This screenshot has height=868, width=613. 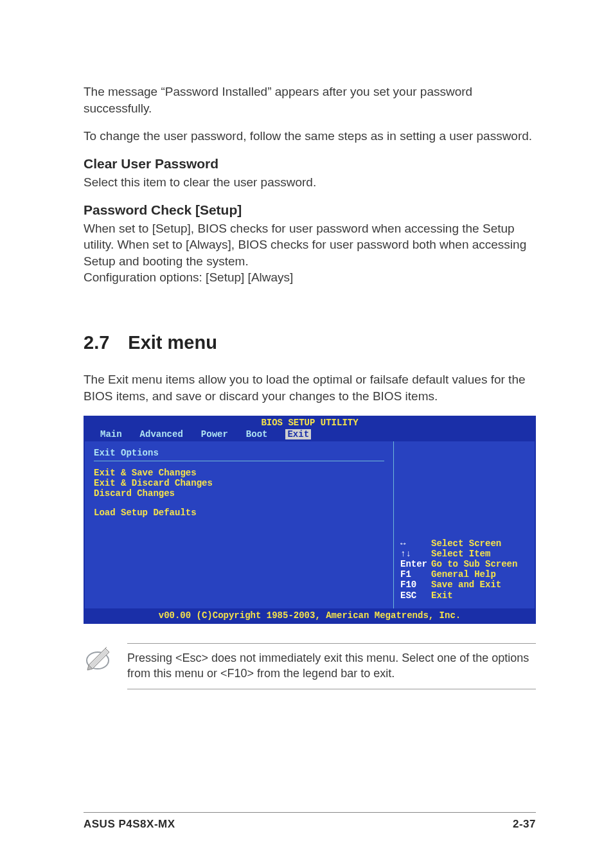 What do you see at coordinates (310, 821) in the screenshot?
I see `page-footer: ASUS P4S8X-MX 2-37` at bounding box center [310, 821].